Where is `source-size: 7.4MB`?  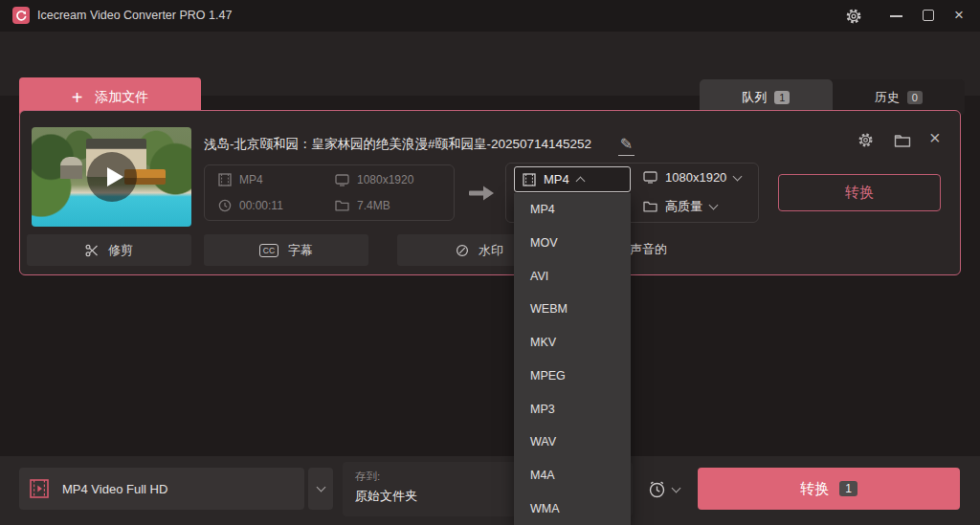
source-size: 7.4MB is located at coordinates (363, 206).